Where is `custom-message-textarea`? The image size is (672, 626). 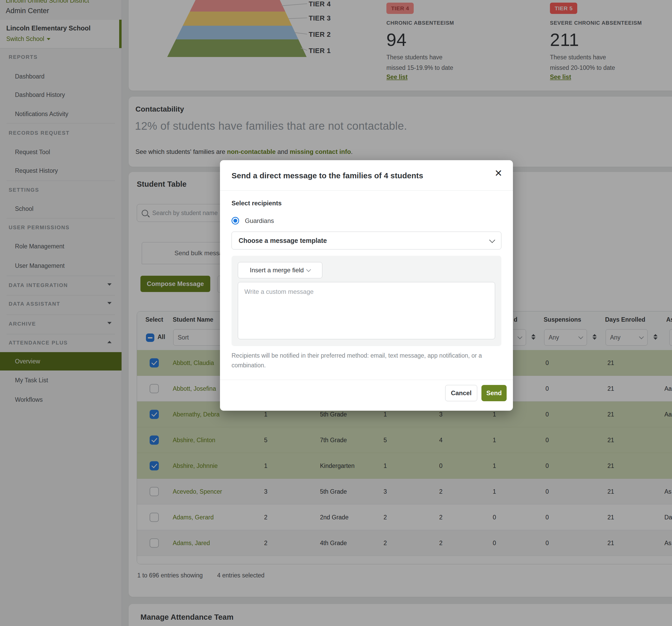
custom-message-textarea is located at coordinates (366, 310).